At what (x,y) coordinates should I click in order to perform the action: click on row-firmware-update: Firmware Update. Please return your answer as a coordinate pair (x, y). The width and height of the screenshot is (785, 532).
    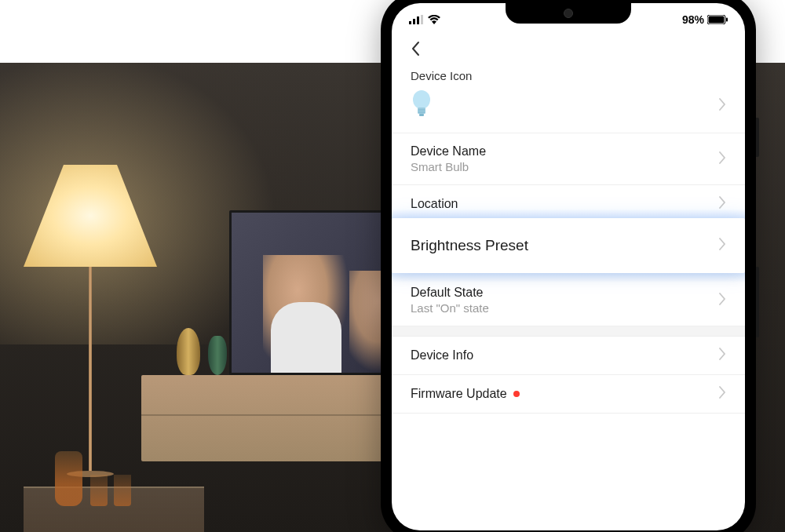
    Looking at the image, I should click on (568, 394).